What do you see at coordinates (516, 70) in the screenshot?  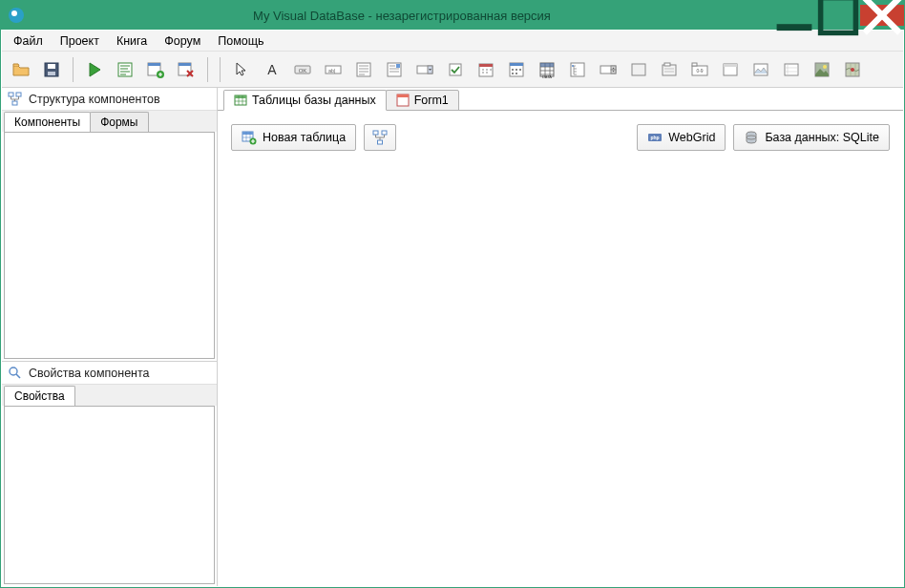 I see `calendar-month-icon` at bounding box center [516, 70].